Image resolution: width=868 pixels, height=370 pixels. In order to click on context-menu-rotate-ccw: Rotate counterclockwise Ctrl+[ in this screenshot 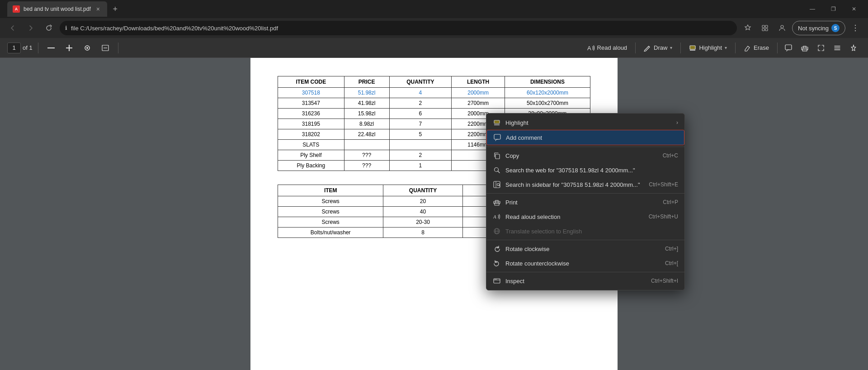, I will do `click(585, 263)`.